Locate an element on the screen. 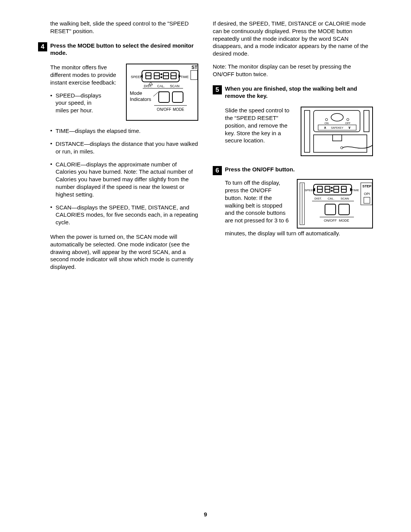  step6-text-2: minutes, the display will turn off autom… is located at coordinates (299, 233).